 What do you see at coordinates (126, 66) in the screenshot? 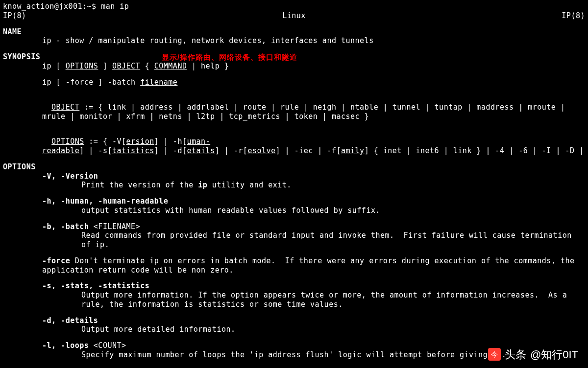
I see `synopsis-object: OBJECT` at bounding box center [126, 66].